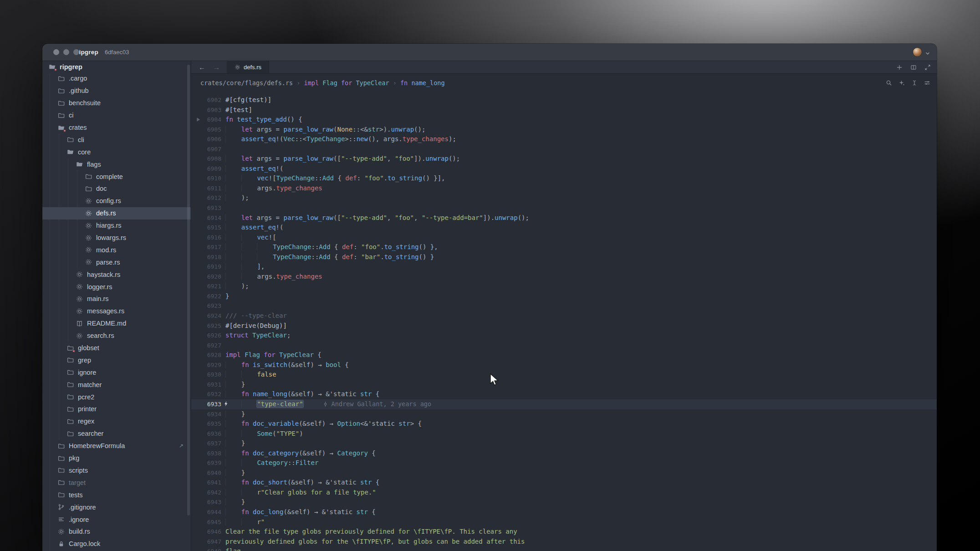  What do you see at coordinates (206, 424) in the screenshot?
I see `gutter: 6935` at bounding box center [206, 424].